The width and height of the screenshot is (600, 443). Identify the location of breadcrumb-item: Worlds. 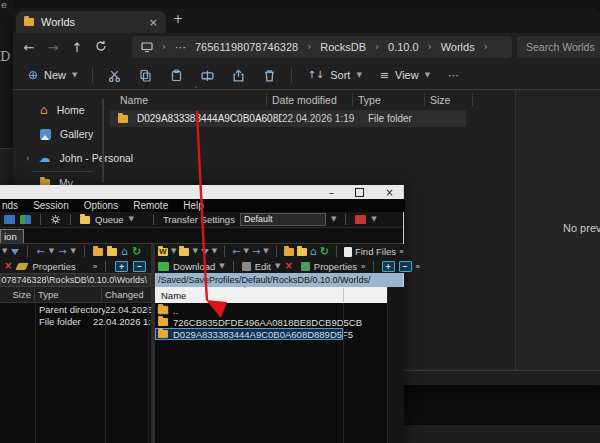
(458, 47).